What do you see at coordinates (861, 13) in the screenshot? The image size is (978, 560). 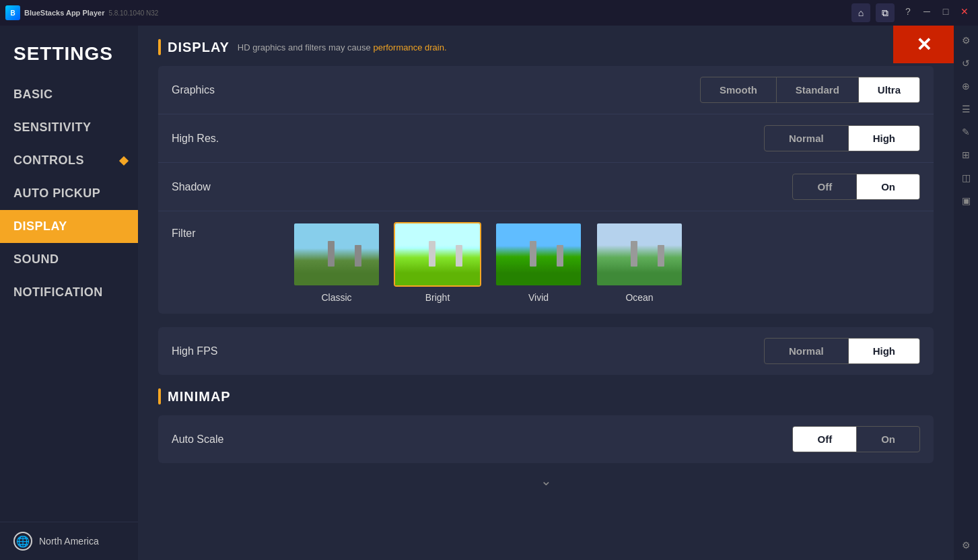 I see `home-button: ⌂` at bounding box center [861, 13].